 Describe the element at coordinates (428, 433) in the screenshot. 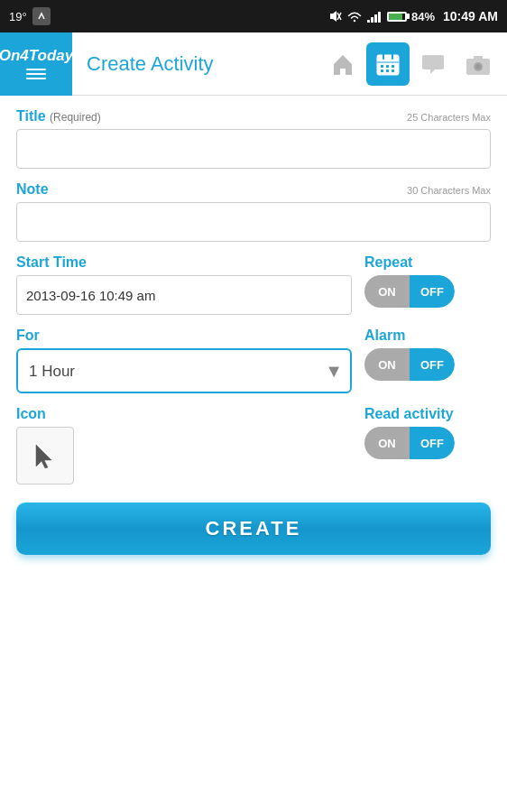

I see `read-activity-col: Read activity ON OFF` at that location.